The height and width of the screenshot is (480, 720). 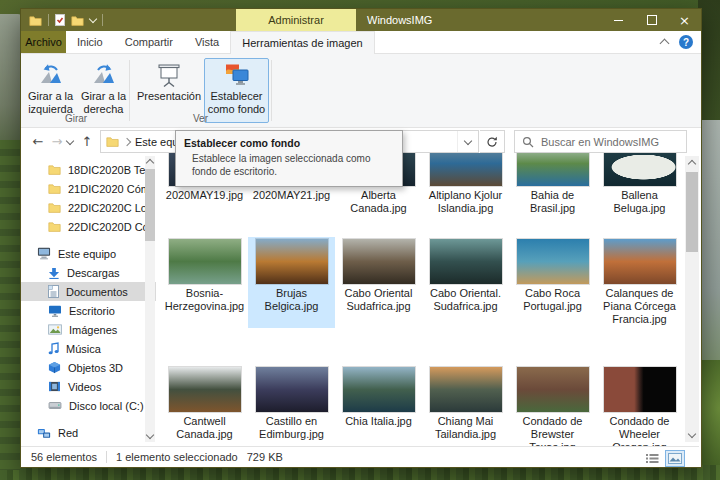 What do you see at coordinates (600, 142) in the screenshot?
I see `search-box` at bounding box center [600, 142].